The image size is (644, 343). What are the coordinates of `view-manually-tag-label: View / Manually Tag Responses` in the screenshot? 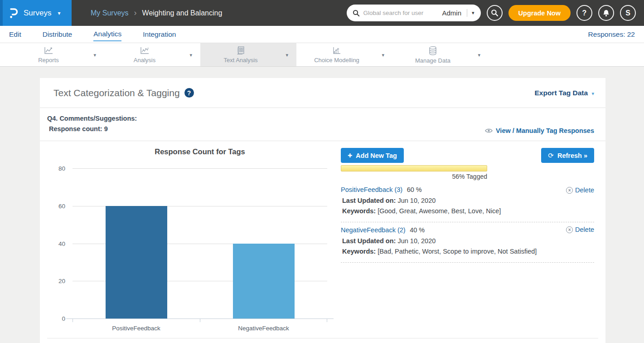 It's located at (545, 131).